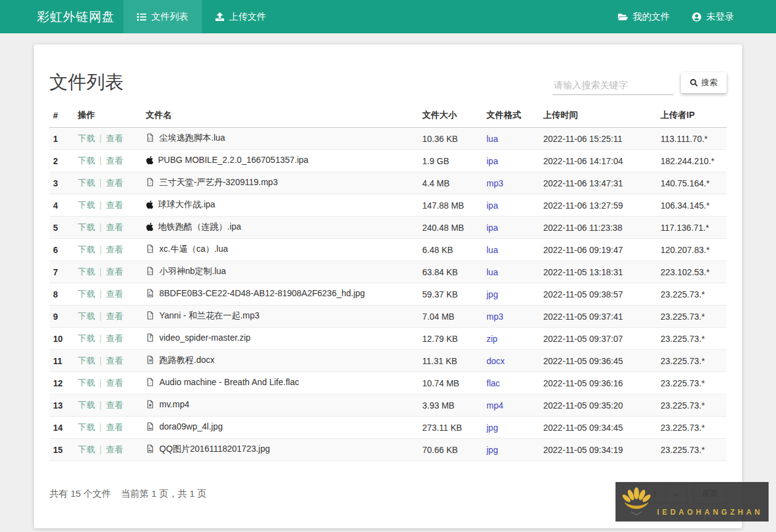 The width and height of the screenshot is (776, 532). I want to click on upload-icon, so click(220, 17).